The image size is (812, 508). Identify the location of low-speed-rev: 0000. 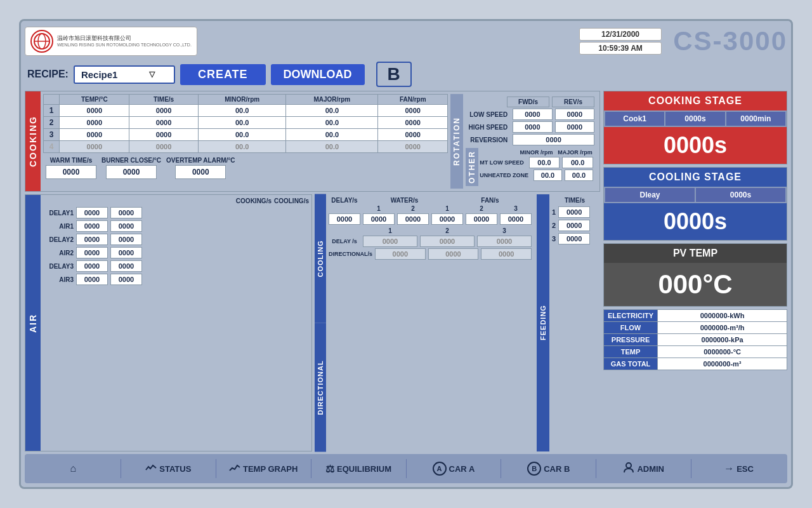
(575, 114).